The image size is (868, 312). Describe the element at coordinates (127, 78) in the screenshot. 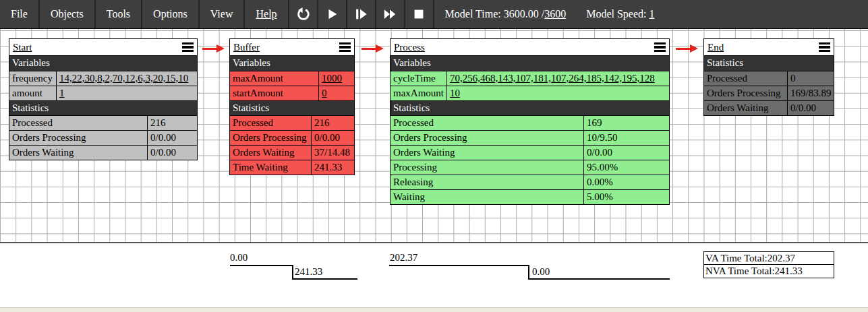

I see `var-value-input: 14,22,30,8,2,70,12,6,3,20,15,10` at that location.